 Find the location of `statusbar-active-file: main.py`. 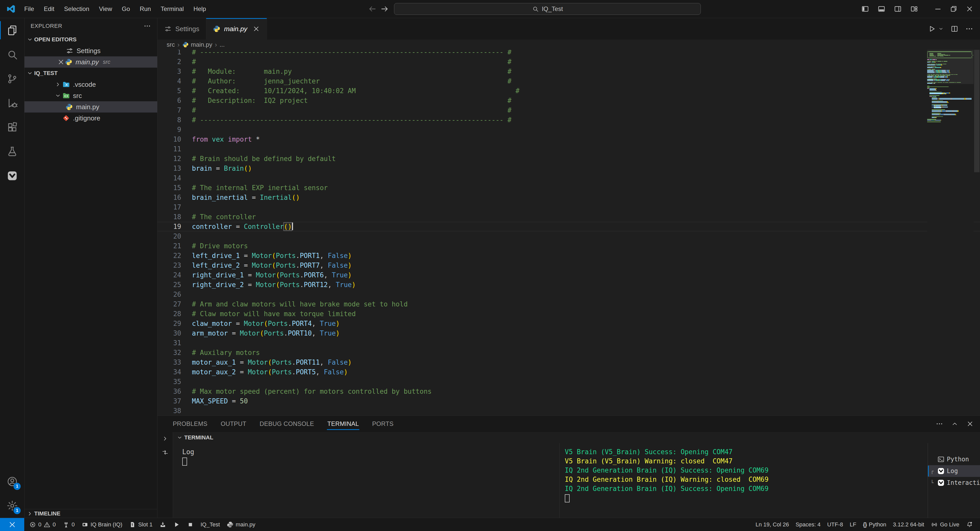

statusbar-active-file: main.py is located at coordinates (241, 525).